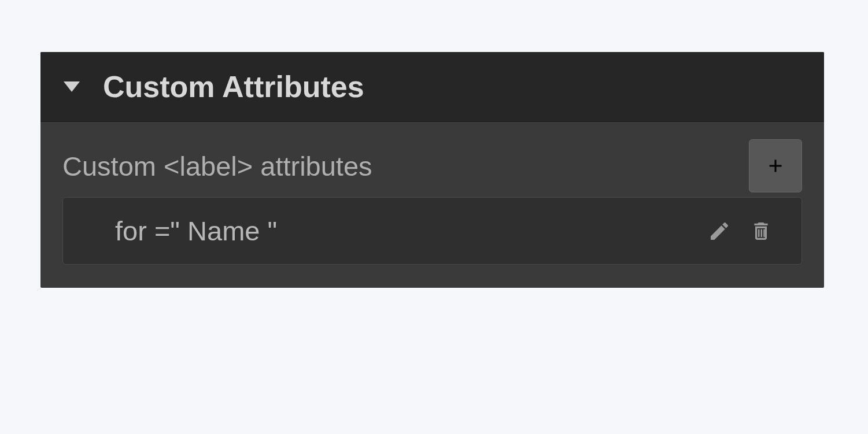  I want to click on attribute-row: for =" Name ", so click(433, 231).